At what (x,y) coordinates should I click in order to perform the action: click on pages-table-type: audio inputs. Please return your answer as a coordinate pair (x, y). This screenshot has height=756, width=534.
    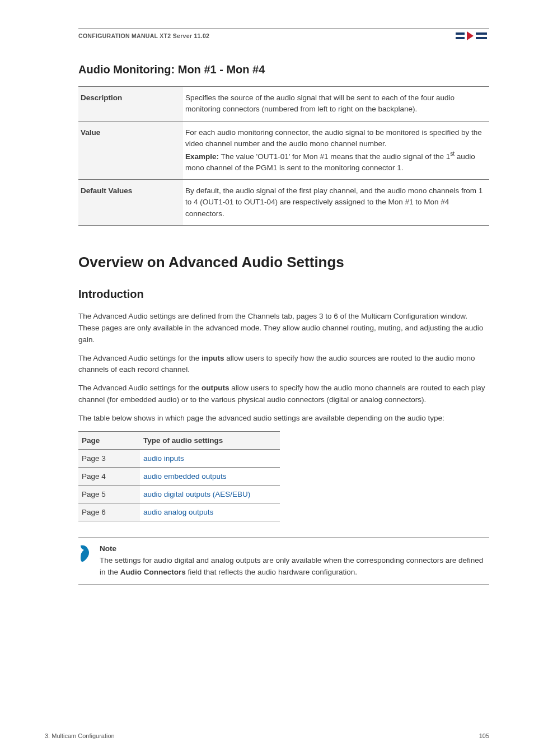
    Looking at the image, I should click on (210, 459).